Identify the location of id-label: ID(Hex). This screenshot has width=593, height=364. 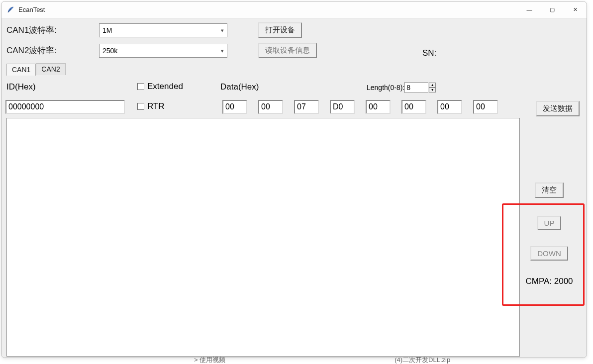
(21, 87).